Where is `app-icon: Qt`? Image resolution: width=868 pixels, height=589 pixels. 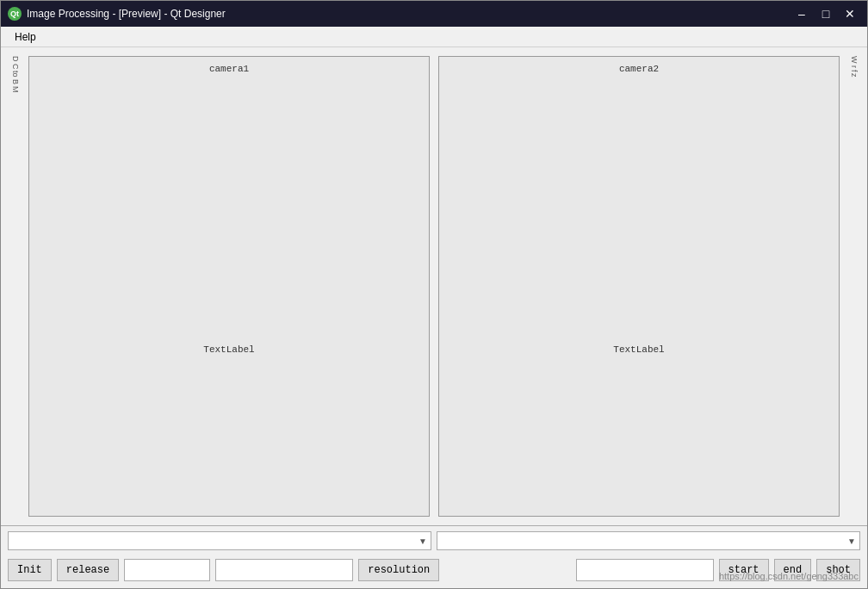
app-icon: Qt is located at coordinates (15, 14).